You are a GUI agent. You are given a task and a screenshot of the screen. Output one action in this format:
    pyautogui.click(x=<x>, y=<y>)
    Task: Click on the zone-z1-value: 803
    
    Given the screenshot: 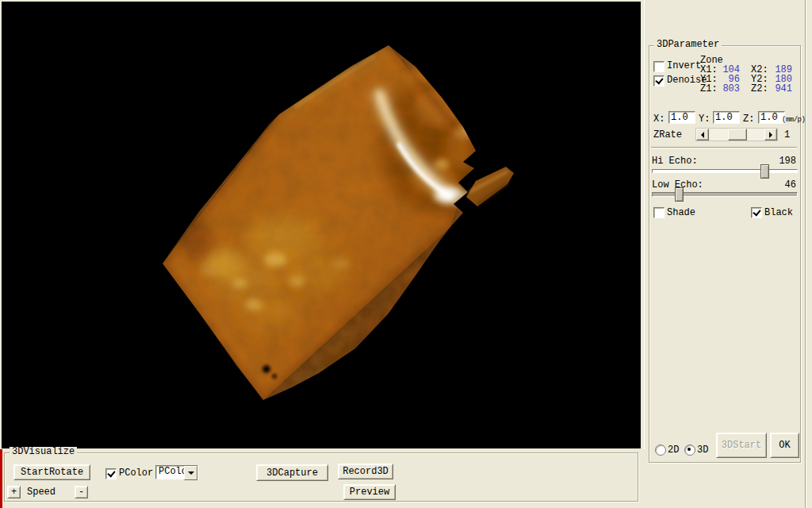 What is the action you would take?
    pyautogui.click(x=730, y=89)
    